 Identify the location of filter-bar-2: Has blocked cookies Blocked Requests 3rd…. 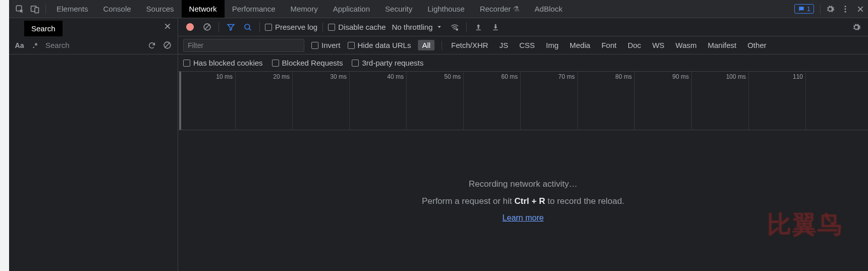
(523, 63).